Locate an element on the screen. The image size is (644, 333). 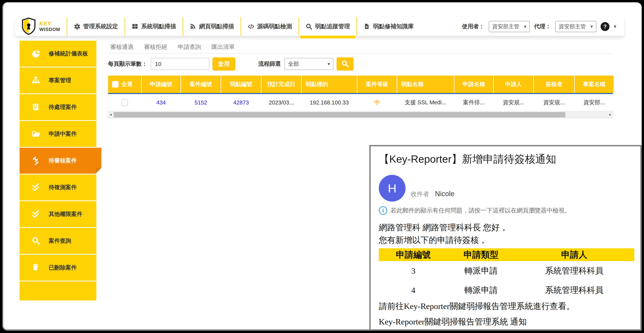
cell-apply-name: 案件排... is located at coordinates (474, 102).